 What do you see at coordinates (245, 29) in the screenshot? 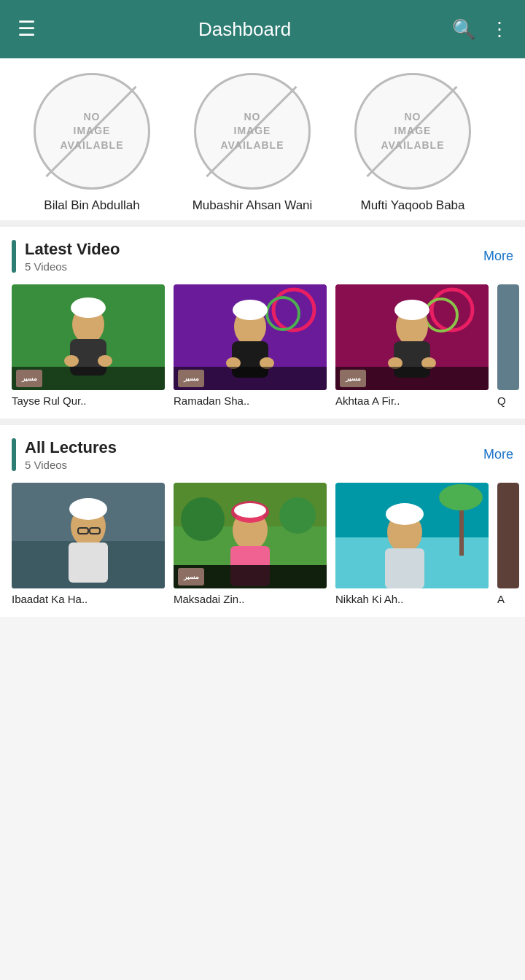
I see `page-title: Dashboard` at bounding box center [245, 29].